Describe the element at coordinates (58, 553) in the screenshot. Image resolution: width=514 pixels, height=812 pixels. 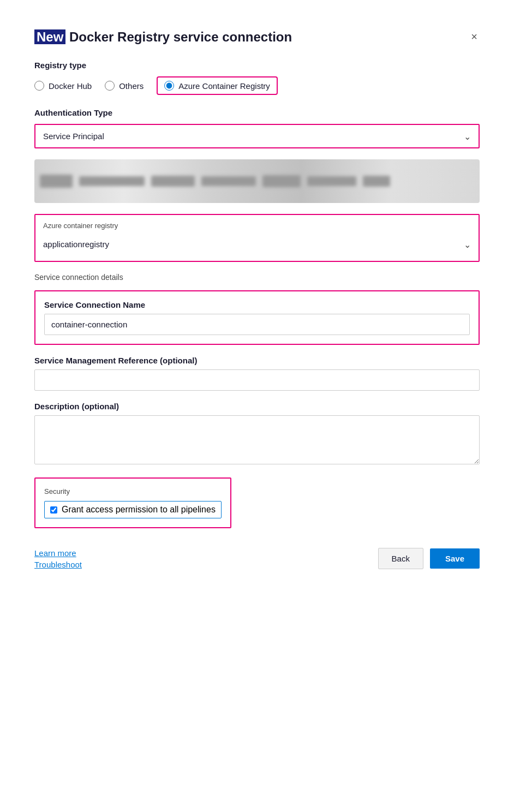
I see `learn-more-link: Learn more` at that location.